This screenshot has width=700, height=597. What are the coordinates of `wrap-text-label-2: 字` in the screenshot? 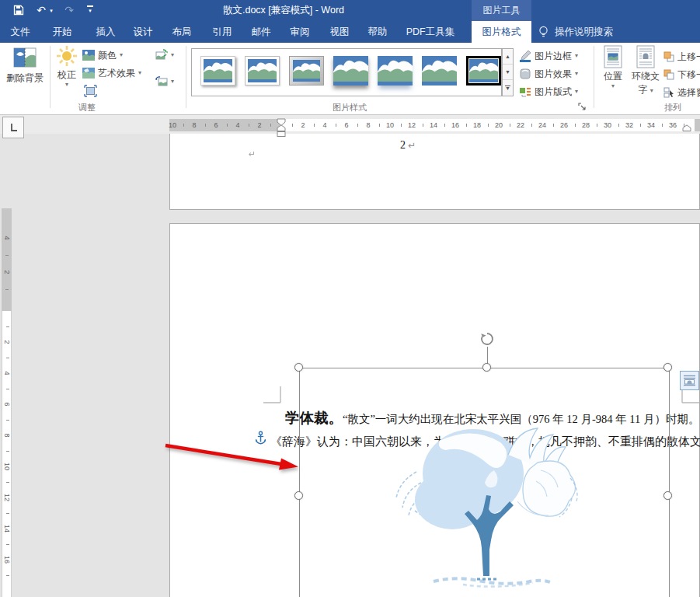 It's located at (643, 89).